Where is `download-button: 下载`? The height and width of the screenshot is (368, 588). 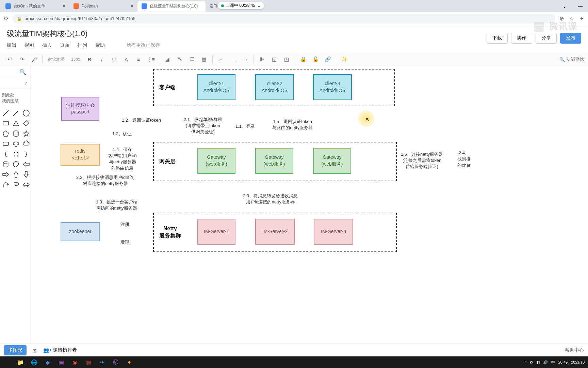 download-button: 下载 is located at coordinates (497, 38).